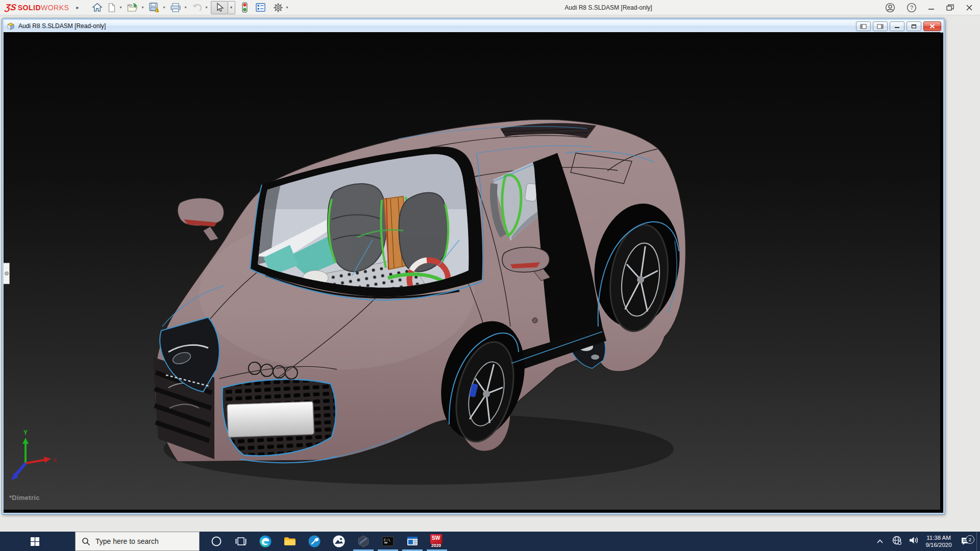 Image resolution: width=980 pixels, height=551 pixels. What do you see at coordinates (880, 541) in the screenshot?
I see `tray-chevron-button` at bounding box center [880, 541].